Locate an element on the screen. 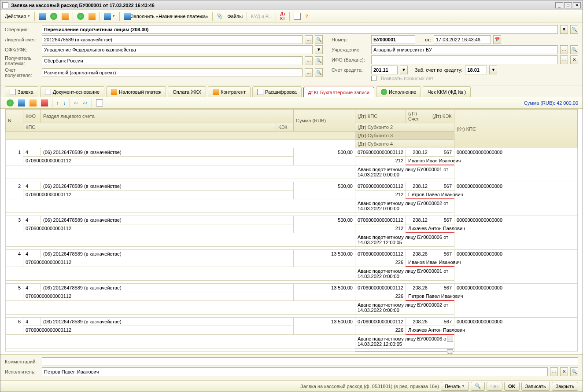 The image size is (583, 392). copy-row-button is located at coordinates (22, 103).